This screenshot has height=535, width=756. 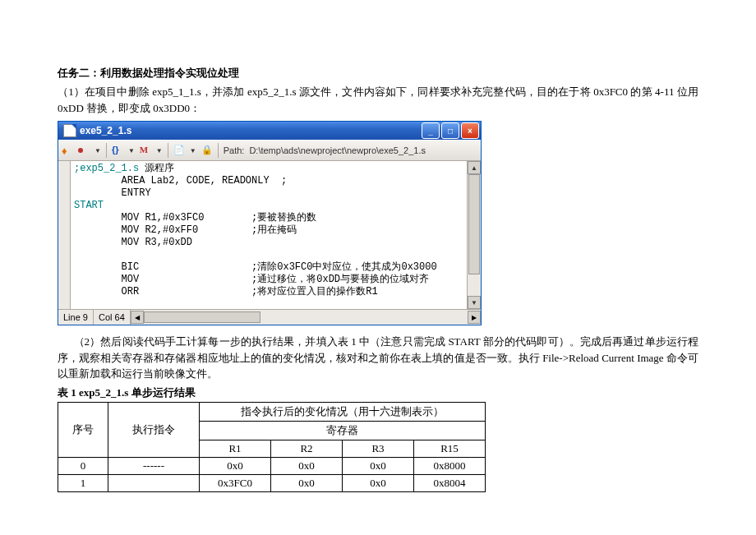 What do you see at coordinates (118, 150) in the screenshot?
I see `braces-icon: {}` at bounding box center [118, 150].